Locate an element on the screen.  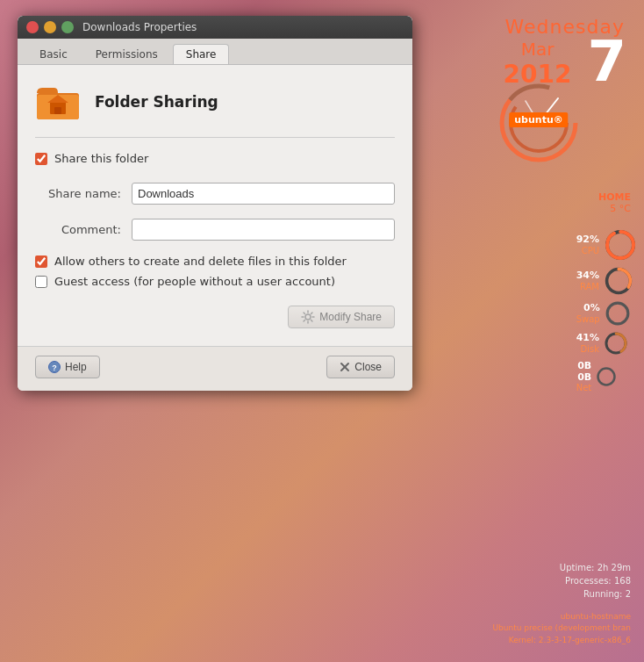
allow-create-delete-label: Allow others to create and delete files … is located at coordinates (200, 262).